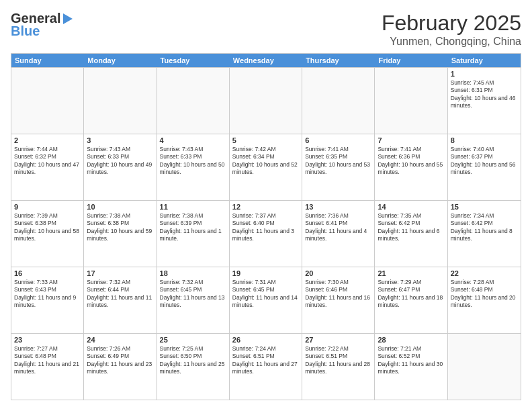 The height and width of the screenshot is (411, 532). What do you see at coordinates (266, 300) in the screenshot?
I see `calendar-cell-3-3: 19Sunrise: 7:31 AM Sunset: 6:45 PM Dayli…` at bounding box center [266, 300].